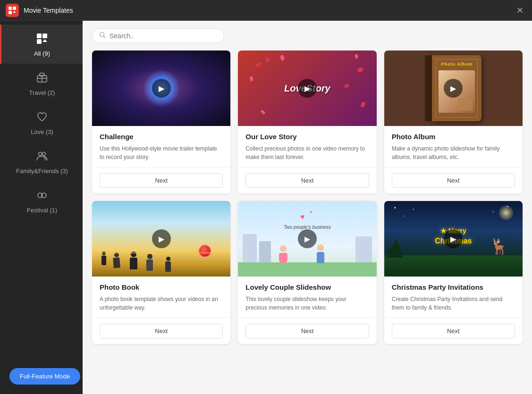 The image size is (532, 394). I want to click on card-desc-challenge: Use this Hollywood-style movie trailer t…, so click(161, 153).